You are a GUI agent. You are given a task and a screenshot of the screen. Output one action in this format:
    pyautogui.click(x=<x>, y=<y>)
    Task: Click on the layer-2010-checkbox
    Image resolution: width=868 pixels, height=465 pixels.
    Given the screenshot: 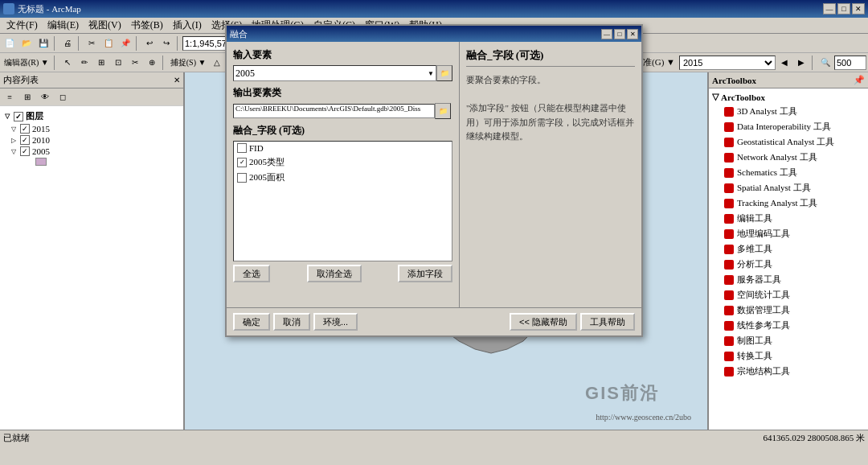 What is the action you would take?
    pyautogui.click(x=25, y=140)
    